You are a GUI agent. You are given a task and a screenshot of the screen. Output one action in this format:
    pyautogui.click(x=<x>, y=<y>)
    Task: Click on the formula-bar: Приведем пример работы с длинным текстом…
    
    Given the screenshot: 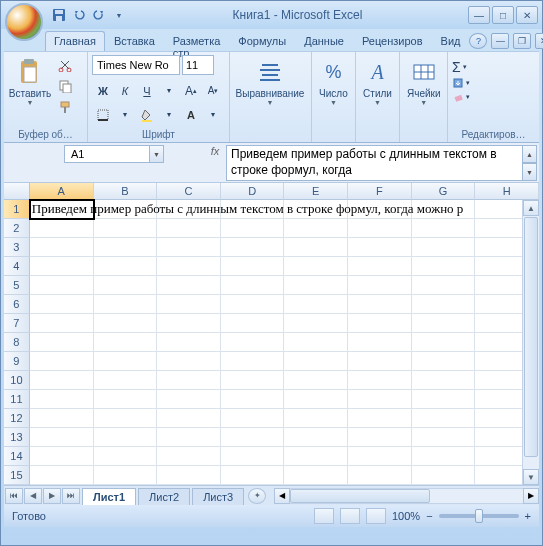 What is the action you would take?
    pyautogui.click(x=374, y=163)
    